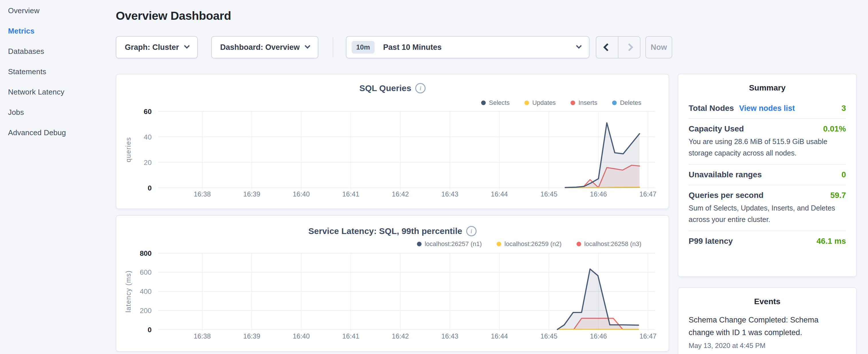 Image resolution: width=868 pixels, height=354 pixels. Describe the element at coordinates (767, 321) in the screenshot. I see `events-panel: Events Schema Change Completed: Schema c…` at that location.